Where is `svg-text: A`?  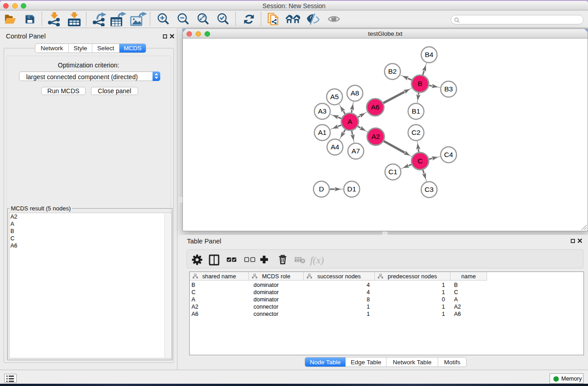
svg-text: A is located at coordinates (350, 121).